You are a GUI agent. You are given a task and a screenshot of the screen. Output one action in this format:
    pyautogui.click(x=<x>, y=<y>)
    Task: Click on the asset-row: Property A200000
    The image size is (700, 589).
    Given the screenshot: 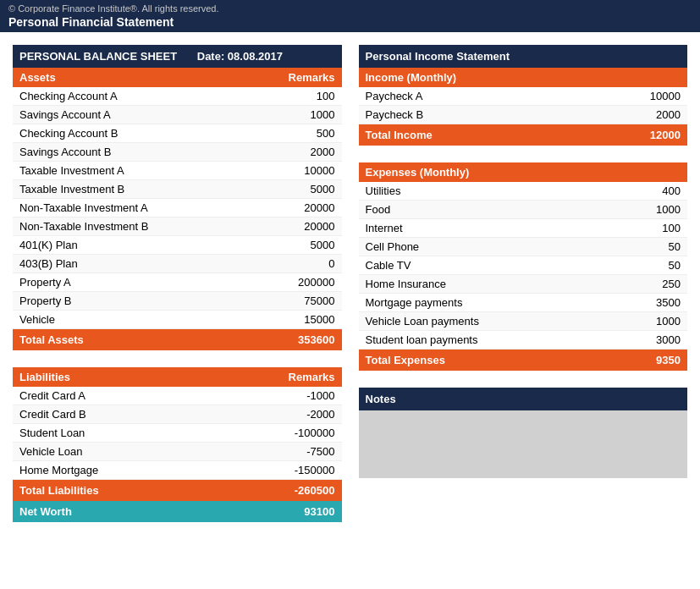 What is the action you would take?
    pyautogui.click(x=178, y=283)
    